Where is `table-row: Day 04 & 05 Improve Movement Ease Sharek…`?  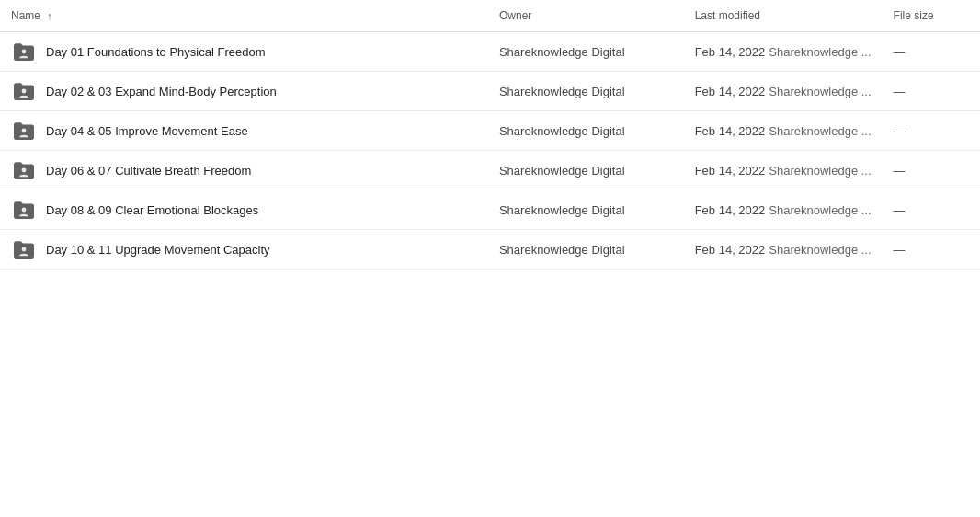
table-row: Day 04 & 05 Improve Movement Ease Sharek… is located at coordinates (490, 131).